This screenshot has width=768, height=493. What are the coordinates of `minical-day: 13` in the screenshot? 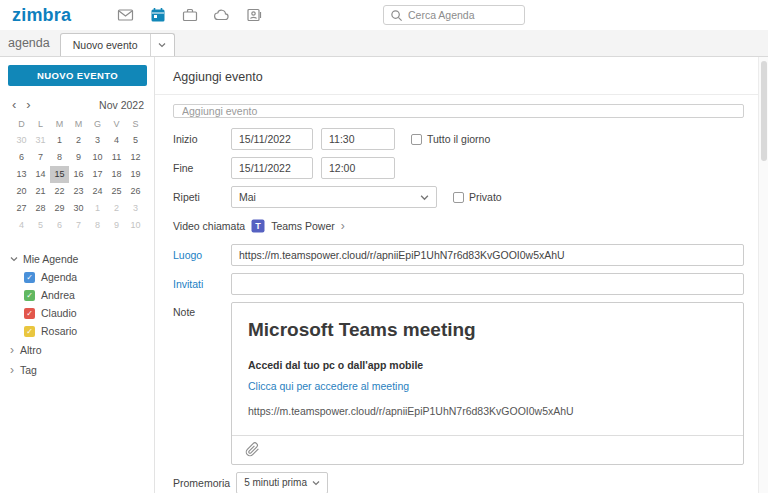 It's located at (22, 174).